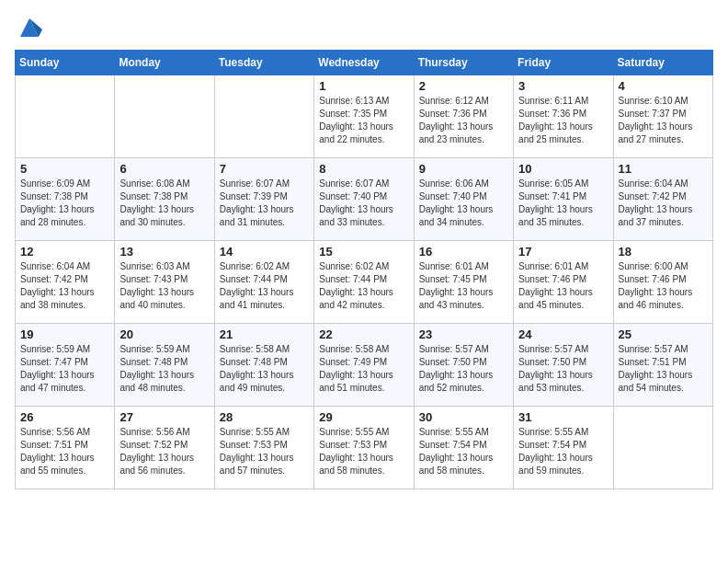 The height and width of the screenshot is (563, 728). Describe the element at coordinates (463, 335) in the screenshot. I see `day-number: 23` at that location.